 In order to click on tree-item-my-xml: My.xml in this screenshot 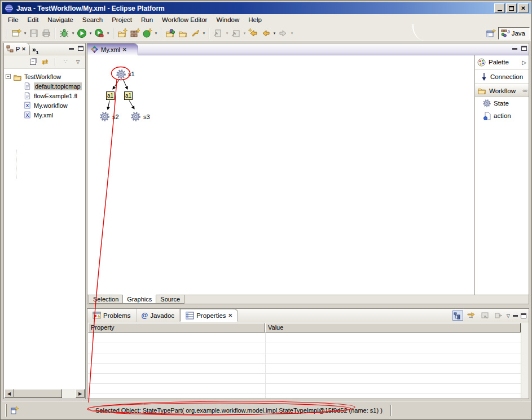, I will do `click(45, 115)`.